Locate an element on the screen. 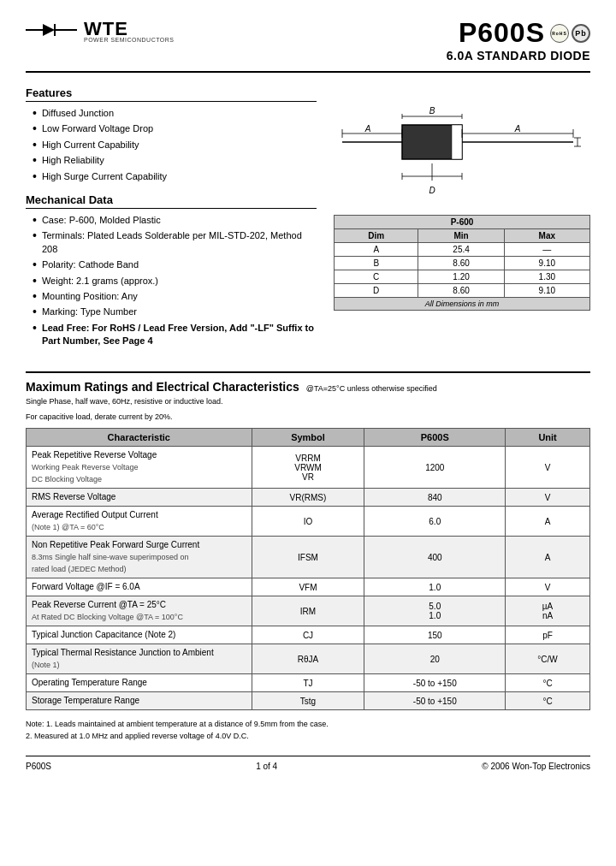 This screenshot has width=616, height=866. char-symbol: TJ is located at coordinates (308, 683).